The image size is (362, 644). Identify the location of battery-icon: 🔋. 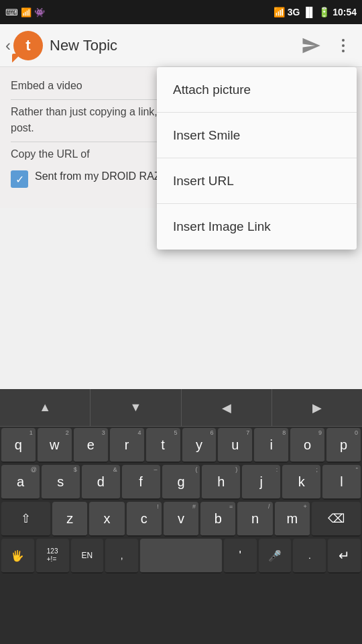
(324, 12).